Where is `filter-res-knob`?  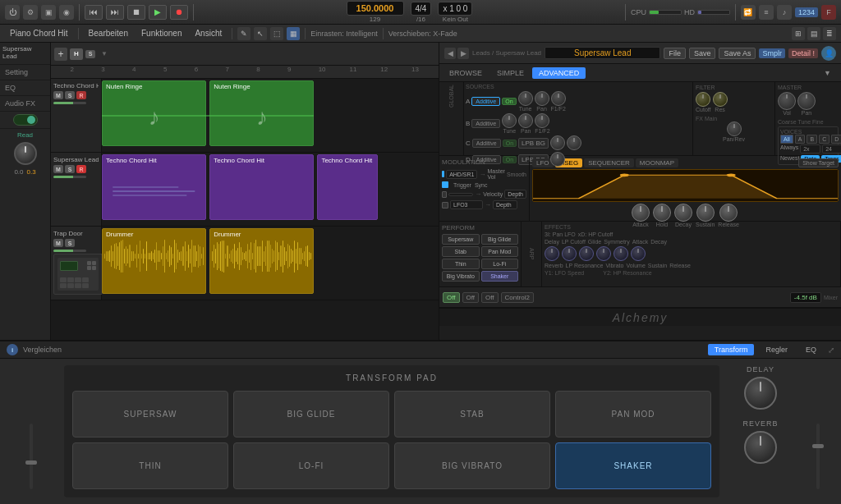
filter-res-knob is located at coordinates (720, 99).